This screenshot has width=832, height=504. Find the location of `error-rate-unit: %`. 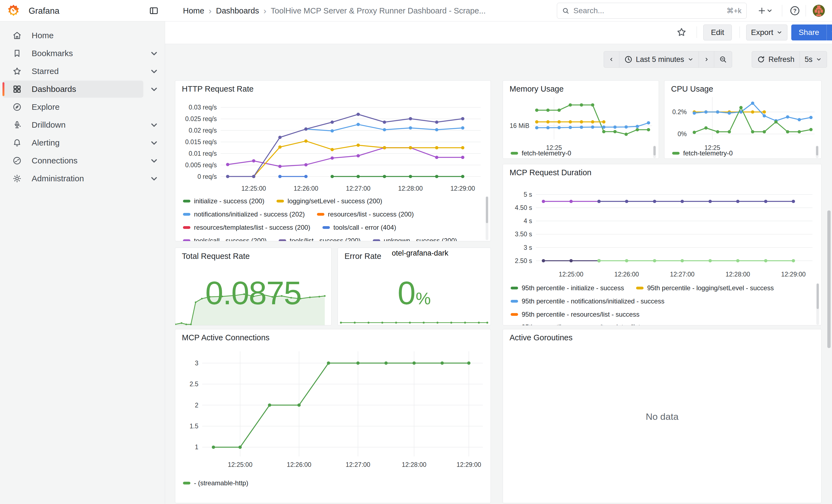

error-rate-unit: % is located at coordinates (423, 298).